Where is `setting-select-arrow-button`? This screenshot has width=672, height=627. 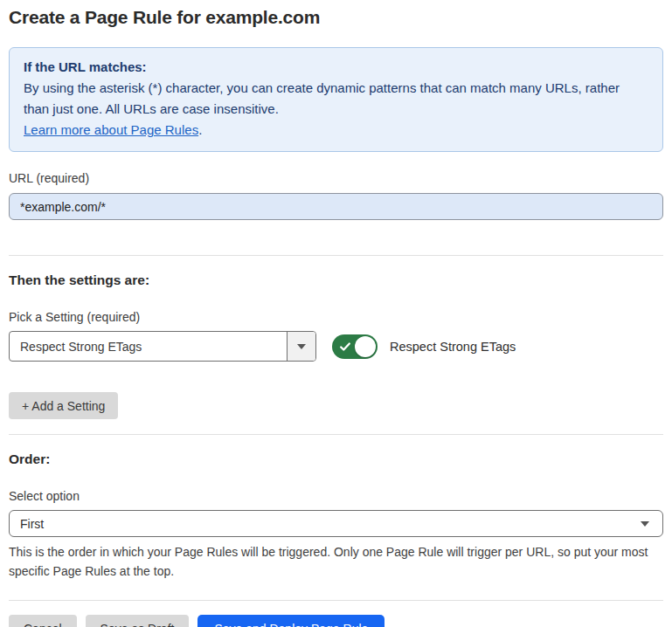
setting-select-arrow-button is located at coordinates (301, 346).